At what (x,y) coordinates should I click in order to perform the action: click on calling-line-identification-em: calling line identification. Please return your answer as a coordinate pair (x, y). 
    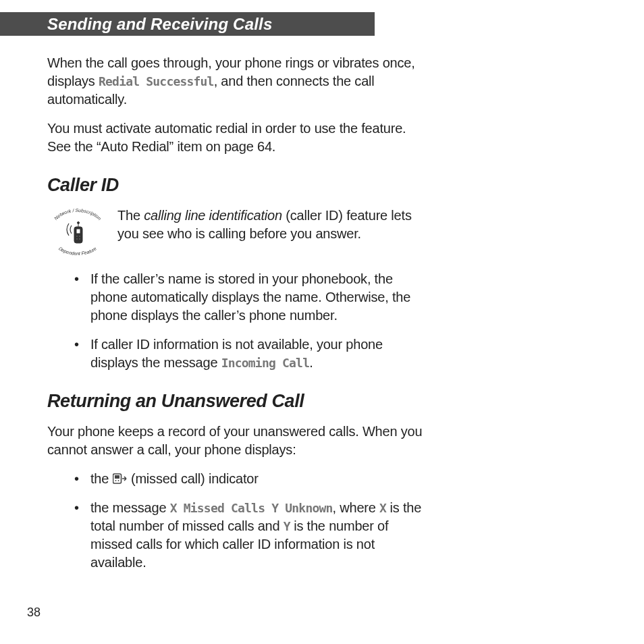
    Looking at the image, I should click on (213, 215).